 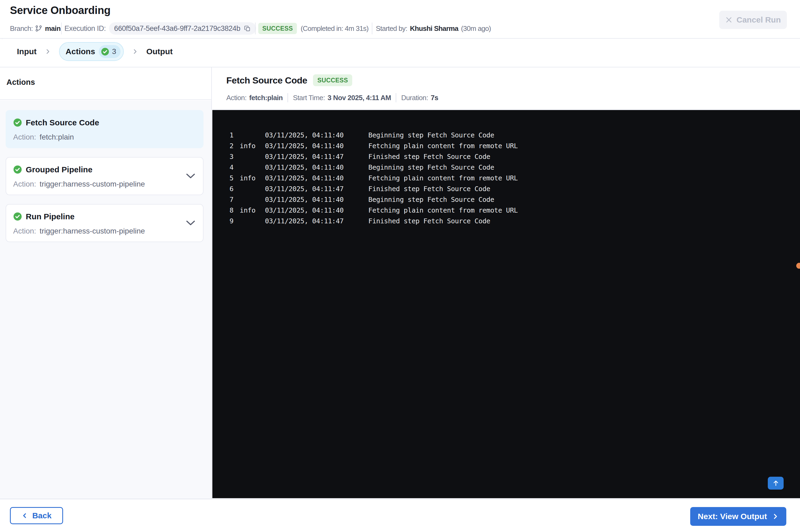 I want to click on detail-duration-value: 7s, so click(x=435, y=98).